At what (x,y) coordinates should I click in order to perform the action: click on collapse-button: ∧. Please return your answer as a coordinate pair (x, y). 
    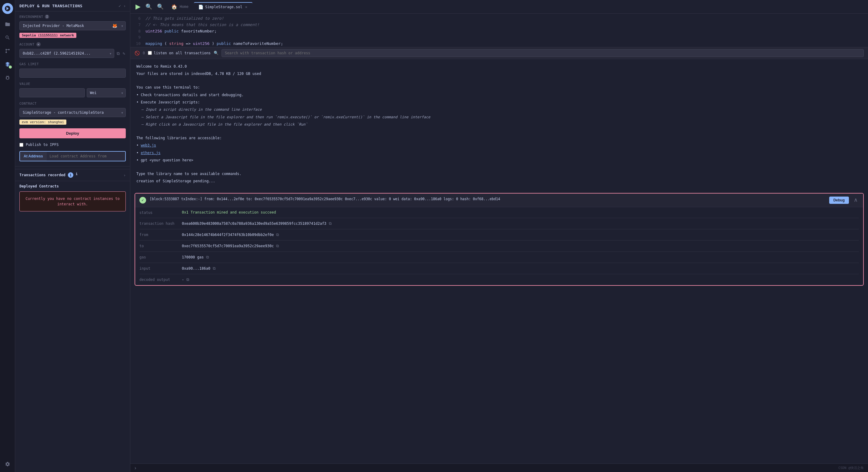
    Looking at the image, I should click on (856, 200).